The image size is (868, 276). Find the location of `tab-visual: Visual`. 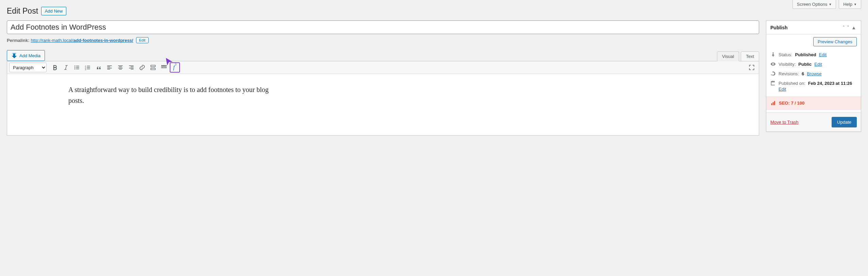

tab-visual: Visual is located at coordinates (728, 57).